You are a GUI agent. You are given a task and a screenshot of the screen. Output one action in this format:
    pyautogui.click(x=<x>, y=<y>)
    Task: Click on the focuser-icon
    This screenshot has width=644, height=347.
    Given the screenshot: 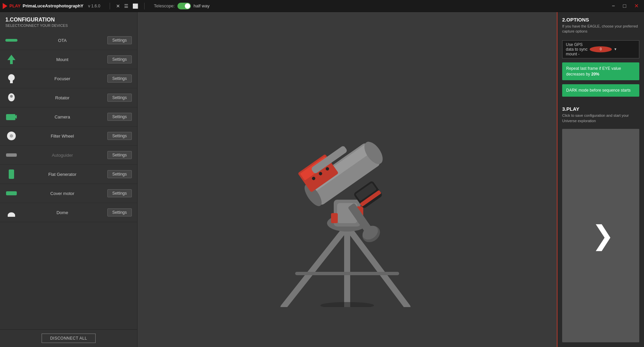 What is the action you would take?
    pyautogui.click(x=11, y=79)
    